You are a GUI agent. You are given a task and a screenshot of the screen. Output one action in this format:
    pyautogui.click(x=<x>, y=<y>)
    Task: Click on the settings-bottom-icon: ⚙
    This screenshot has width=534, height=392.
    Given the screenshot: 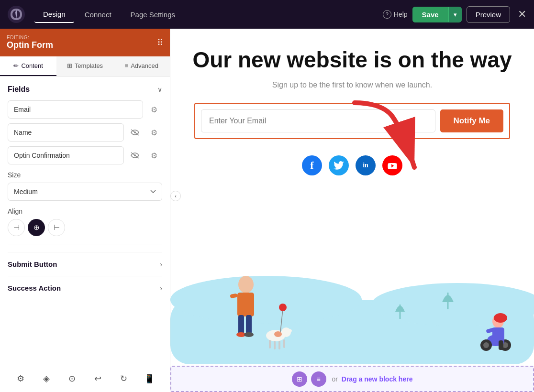 What is the action you would take?
    pyautogui.click(x=21, y=379)
    